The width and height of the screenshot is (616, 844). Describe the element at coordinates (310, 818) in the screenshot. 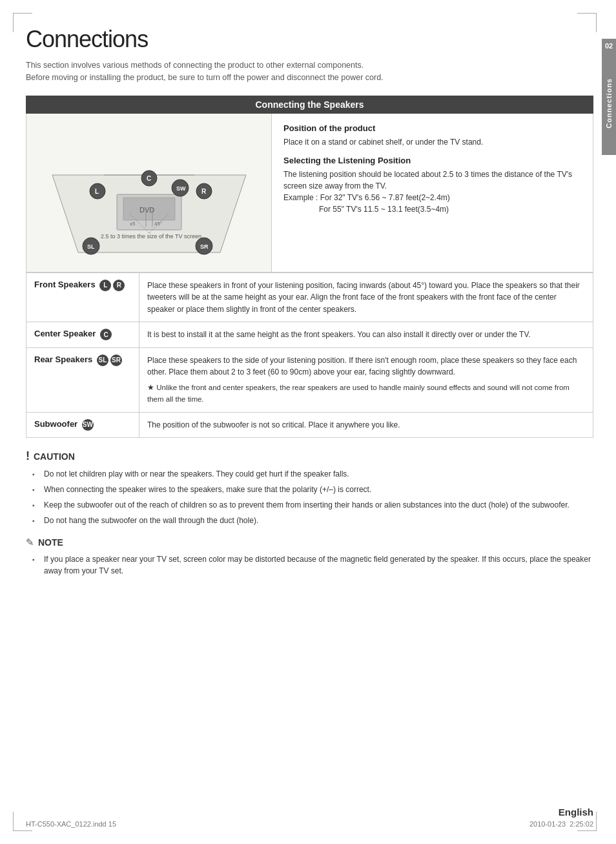

I see `page-footer: HT-C550-XAC_0122.indd 15 English 2010-01…` at that location.